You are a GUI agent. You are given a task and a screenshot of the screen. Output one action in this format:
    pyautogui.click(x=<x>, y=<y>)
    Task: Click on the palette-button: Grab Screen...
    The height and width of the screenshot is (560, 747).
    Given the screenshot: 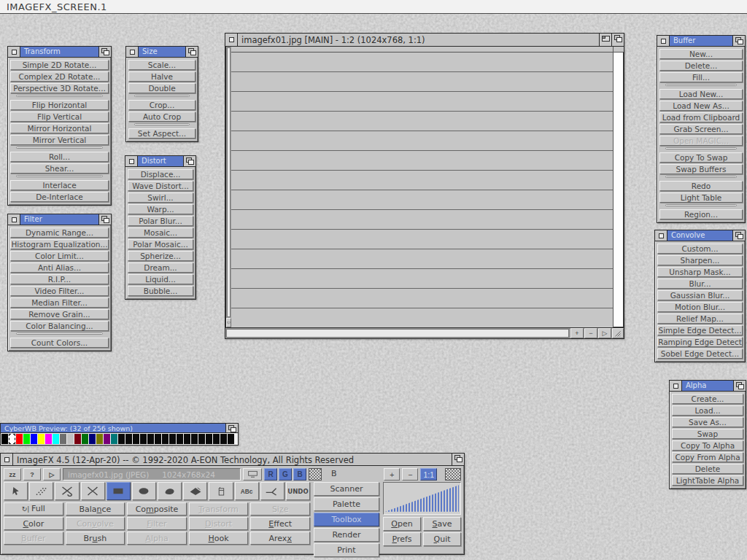 What is the action you would take?
    pyautogui.click(x=701, y=129)
    